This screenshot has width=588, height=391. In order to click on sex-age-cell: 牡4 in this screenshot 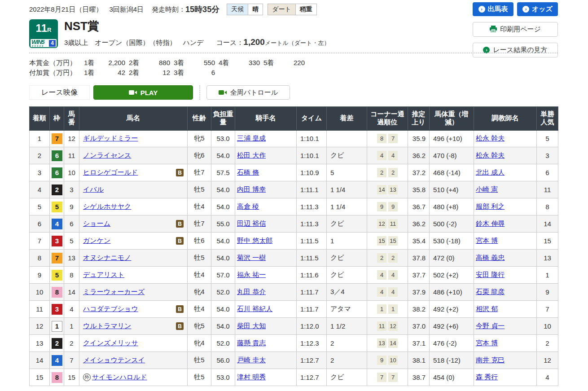, I will do `click(199, 309)`.